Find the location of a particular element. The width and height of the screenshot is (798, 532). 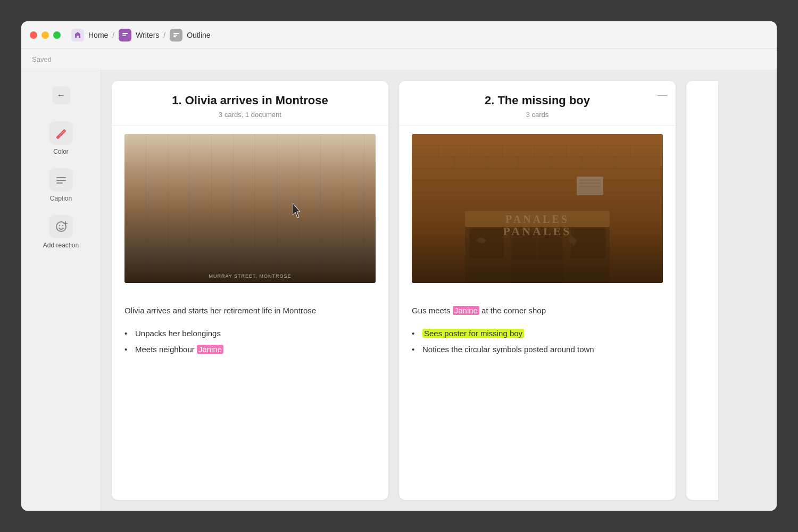

card-1-header: 1. Olivia arrives in Montrose 3 cards, 1… is located at coordinates (250, 103).